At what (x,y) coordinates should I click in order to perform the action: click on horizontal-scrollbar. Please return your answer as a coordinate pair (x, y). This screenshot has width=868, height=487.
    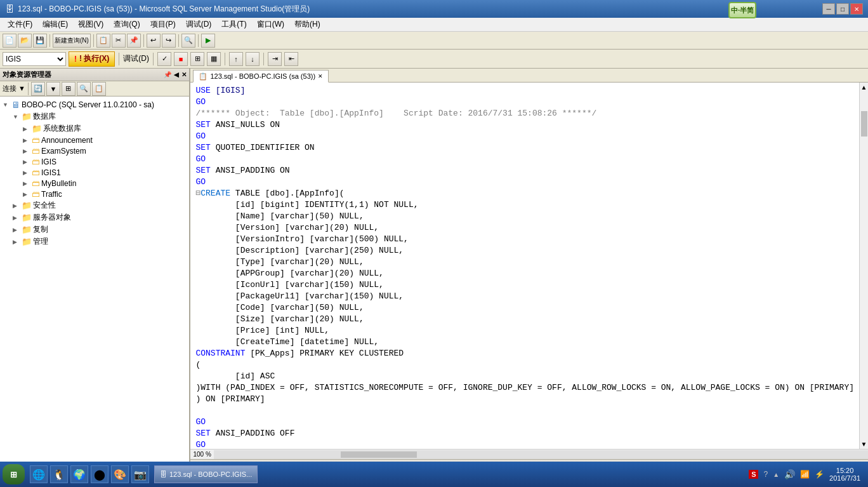
    Looking at the image, I should click on (541, 455).